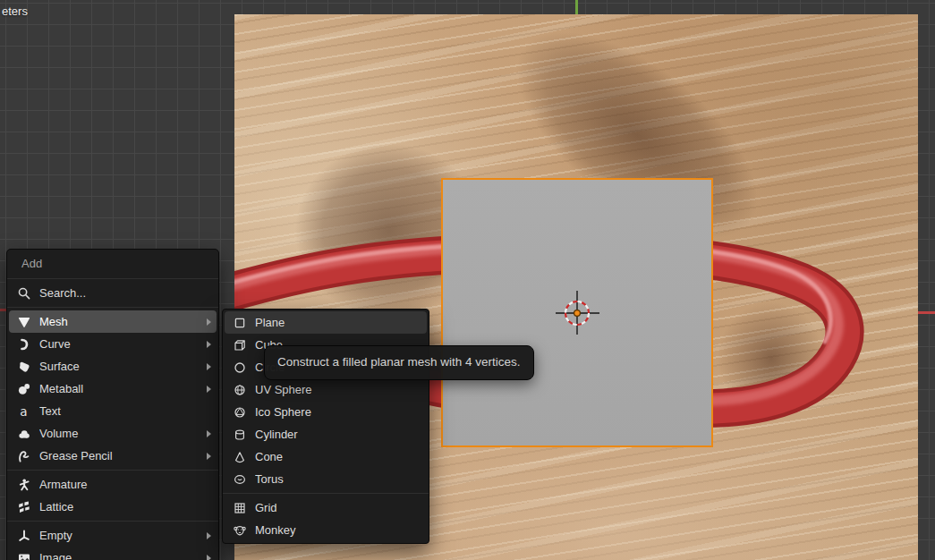 The width and height of the screenshot is (935, 560). What do you see at coordinates (14, 11) in the screenshot?
I see `viewport-overlay-text: eters` at bounding box center [14, 11].